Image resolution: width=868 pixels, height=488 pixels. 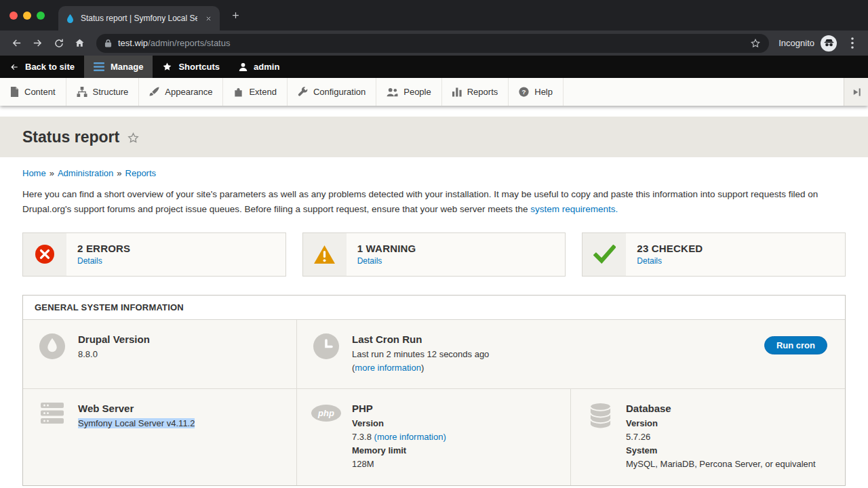 What do you see at coordinates (399, 408) in the screenshot?
I see `php-title: PHP` at bounding box center [399, 408].